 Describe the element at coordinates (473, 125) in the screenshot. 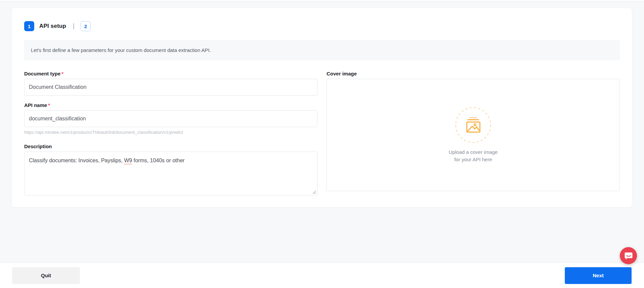

I see `dashed-ring` at that location.